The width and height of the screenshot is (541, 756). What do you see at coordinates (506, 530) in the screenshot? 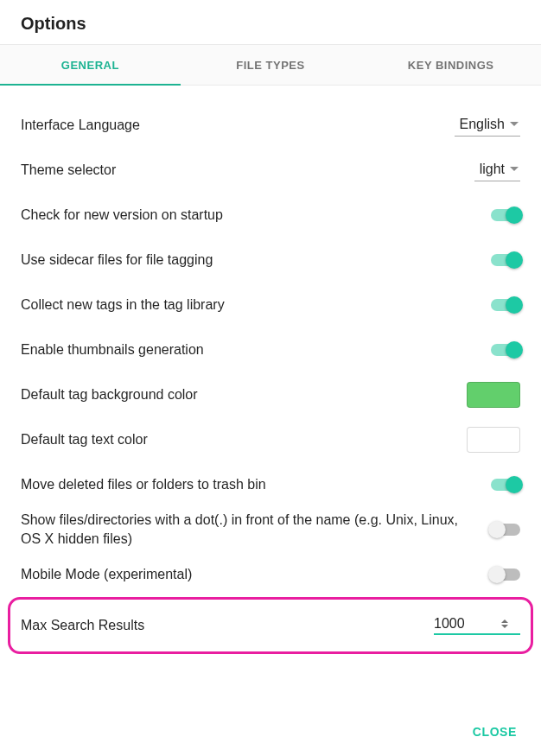
I see `toggle-hidden-files` at bounding box center [506, 530].